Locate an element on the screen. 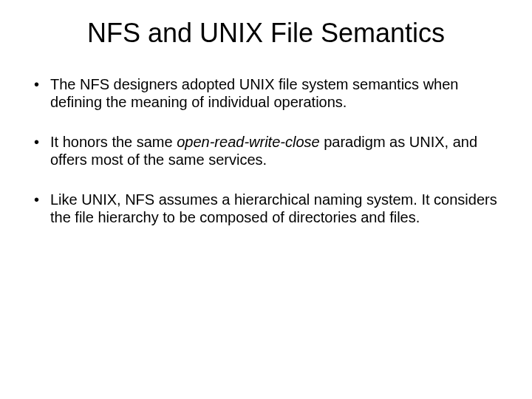 This screenshot has height=399, width=532. bullet-text: Like UNIX, NFS assumes a hierarchical na… is located at coordinates (273, 208).